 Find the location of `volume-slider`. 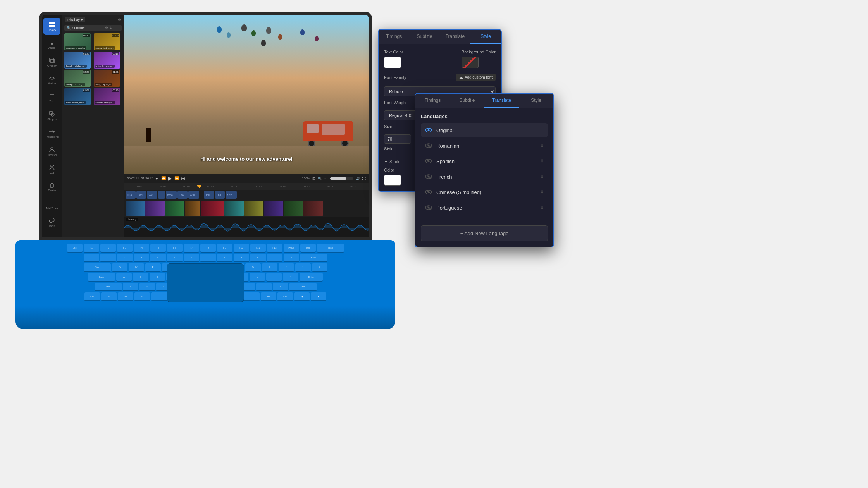

volume-slider is located at coordinates (342, 179).